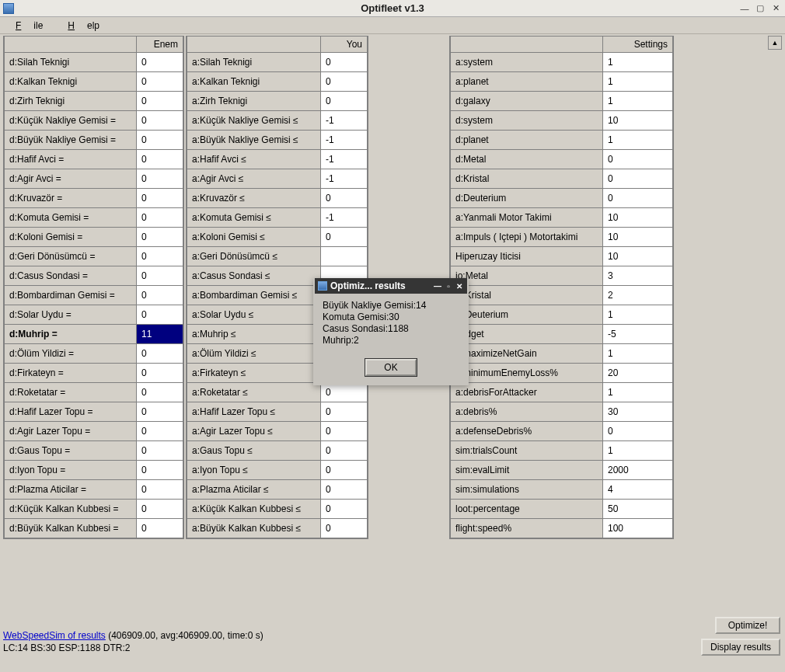 This screenshot has height=672, width=785. What do you see at coordinates (277, 101) in the screenshot?
I see `table-row: a:Zirh Teknigi0` at bounding box center [277, 101].